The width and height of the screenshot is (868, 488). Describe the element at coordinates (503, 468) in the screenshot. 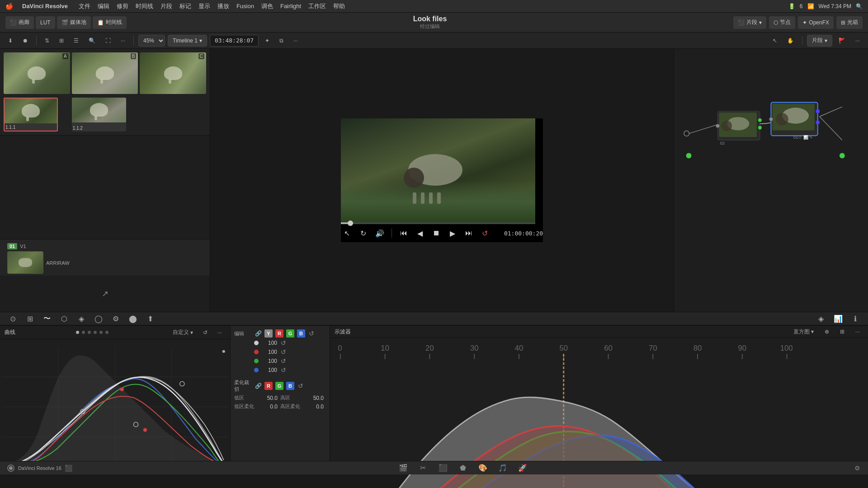

I see `nav-fairlight-icon: 🎵` at that location.